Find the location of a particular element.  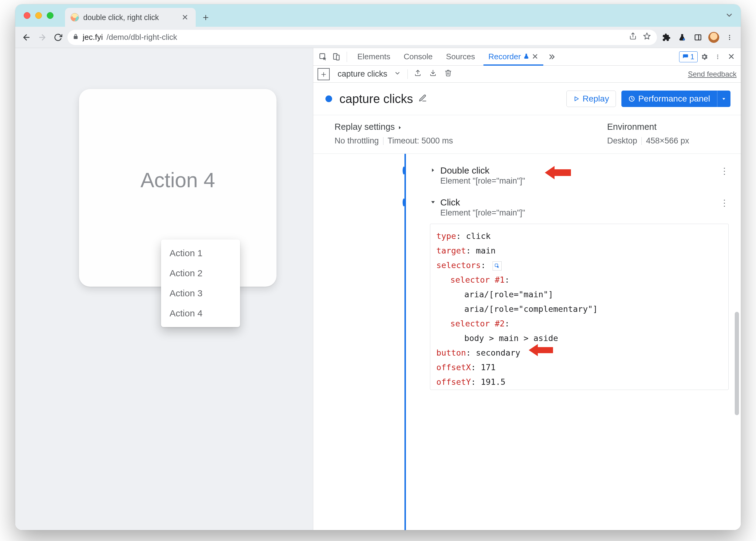

side-panel-button is located at coordinates (698, 37).